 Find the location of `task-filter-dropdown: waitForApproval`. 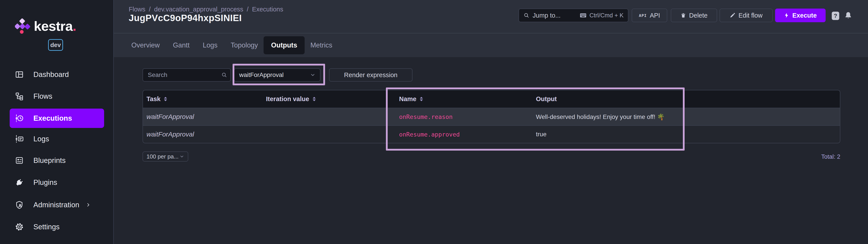

task-filter-dropdown: waitForApproval is located at coordinates (277, 75).